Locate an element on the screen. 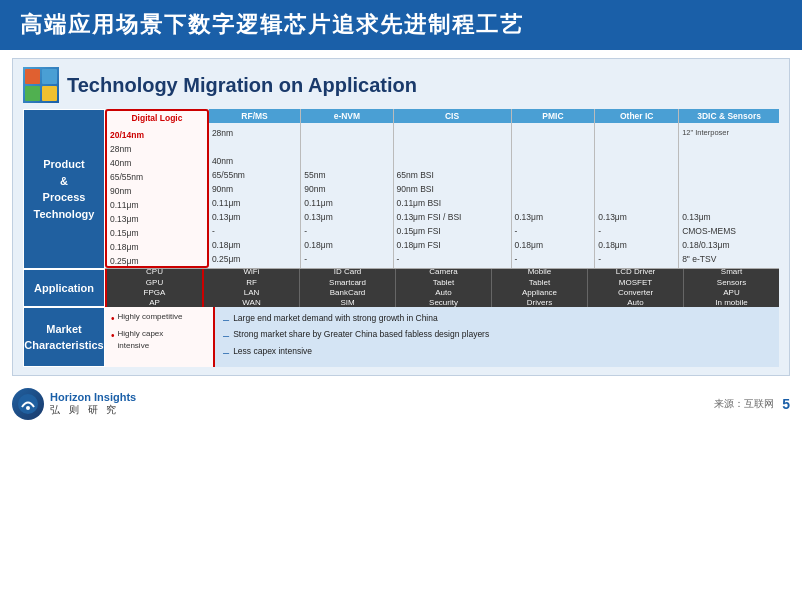 The image size is (802, 602). node-cis-4: 65nm BSI is located at coordinates (452, 175).